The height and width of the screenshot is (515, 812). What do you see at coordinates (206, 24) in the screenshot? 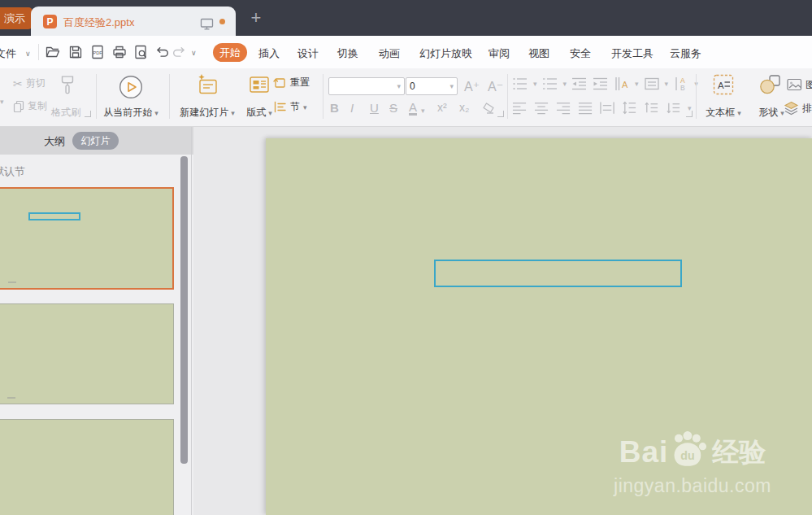
I see `present-monitor-icon` at bounding box center [206, 24].